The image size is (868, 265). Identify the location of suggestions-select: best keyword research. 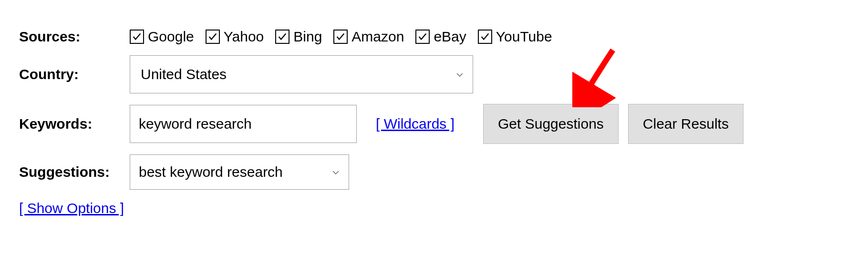
(239, 172).